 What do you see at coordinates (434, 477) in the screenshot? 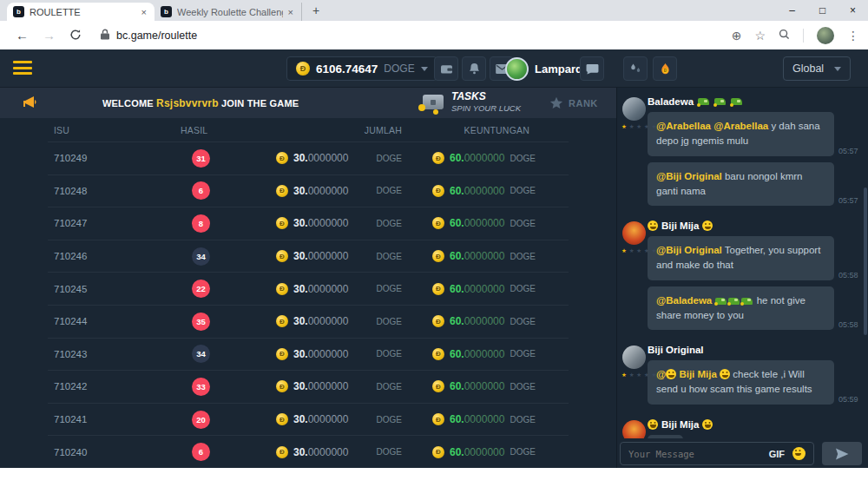
I see `page-bottom-whitespace` at bounding box center [434, 477].